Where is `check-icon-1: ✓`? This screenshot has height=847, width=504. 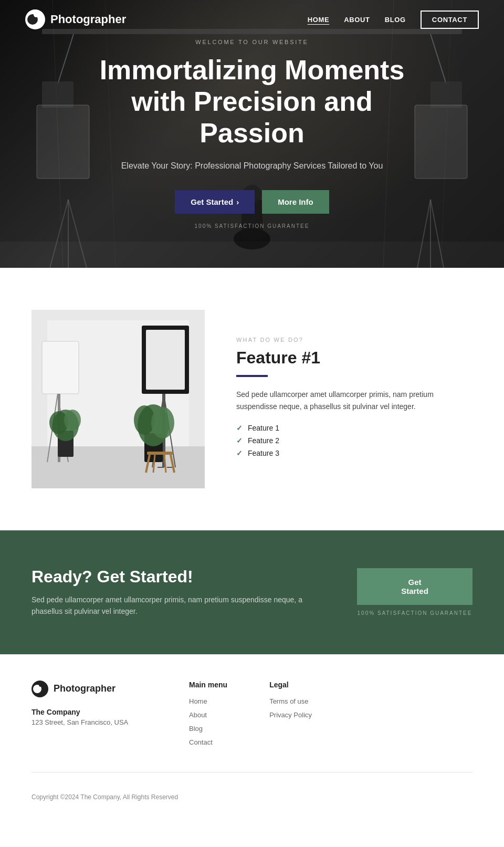
check-icon-1: ✓ is located at coordinates (239, 428).